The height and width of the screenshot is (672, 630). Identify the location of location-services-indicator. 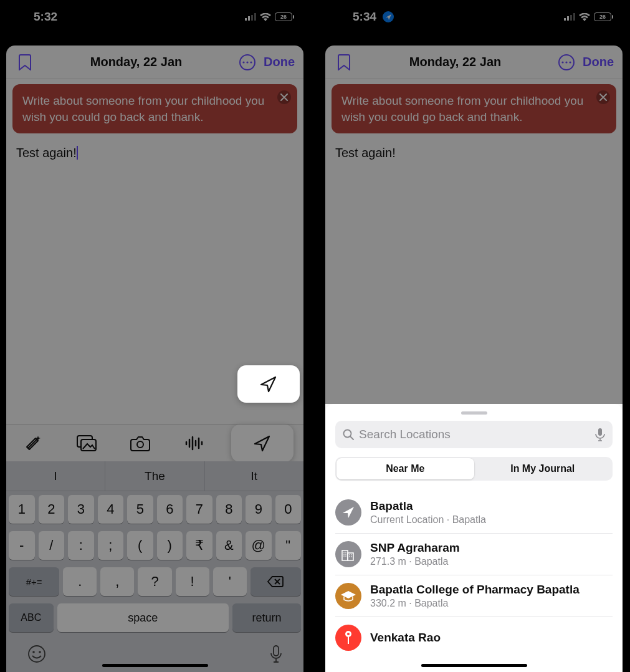
(388, 17).